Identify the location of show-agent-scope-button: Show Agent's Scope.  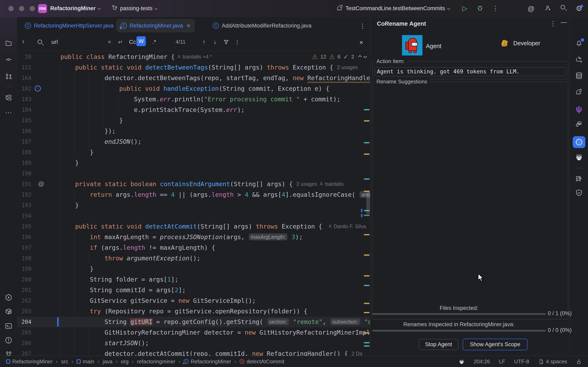
(495, 344).